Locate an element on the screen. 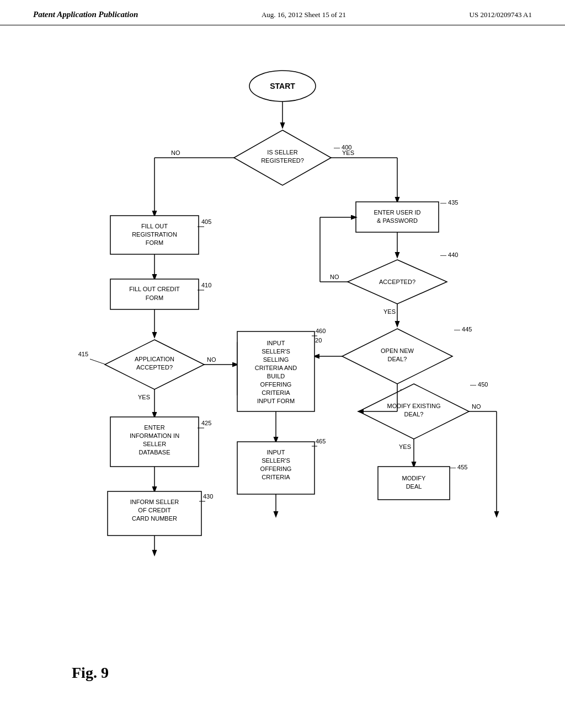 The image size is (565, 728). svg-text: INPUT FORM is located at coordinates (276, 401).